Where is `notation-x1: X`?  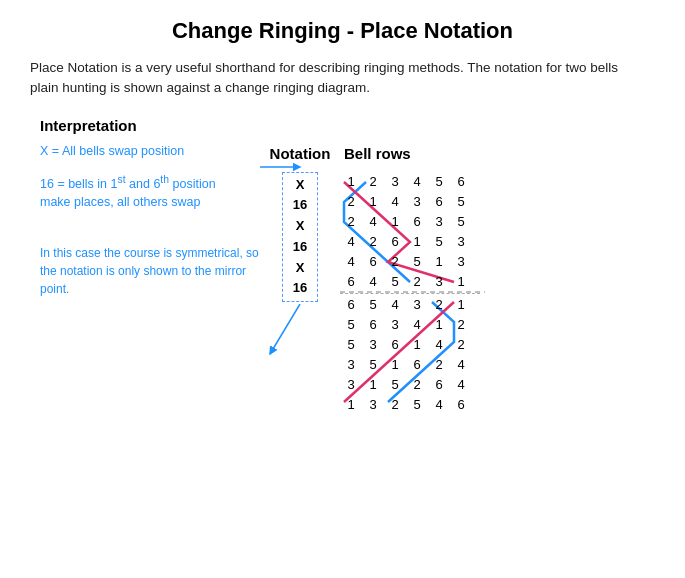
notation-x1: X is located at coordinates (300, 186).